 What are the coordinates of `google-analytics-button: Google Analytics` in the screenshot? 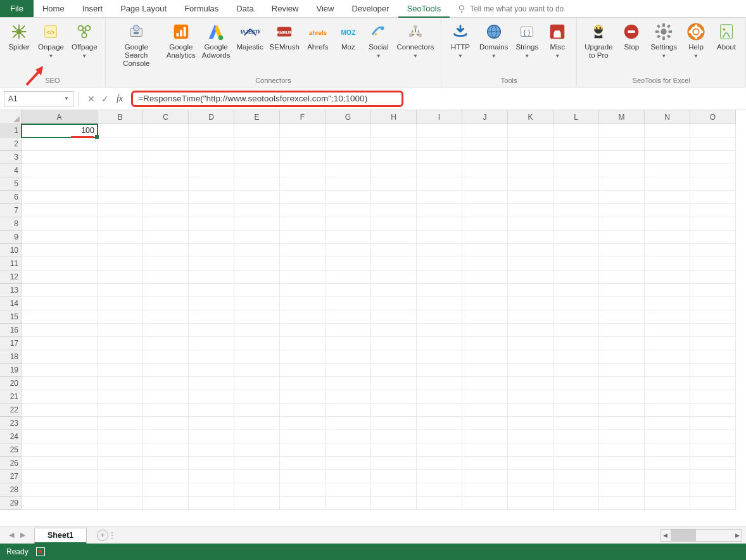 It's located at (181, 48).